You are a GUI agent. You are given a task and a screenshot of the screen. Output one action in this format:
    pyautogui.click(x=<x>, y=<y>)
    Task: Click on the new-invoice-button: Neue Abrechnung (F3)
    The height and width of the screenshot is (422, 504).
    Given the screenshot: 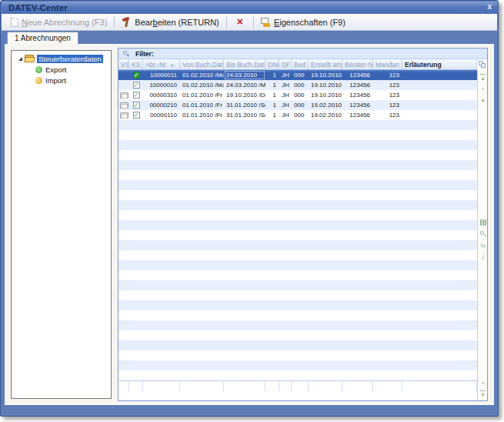 What is the action you would take?
    pyautogui.click(x=58, y=22)
    